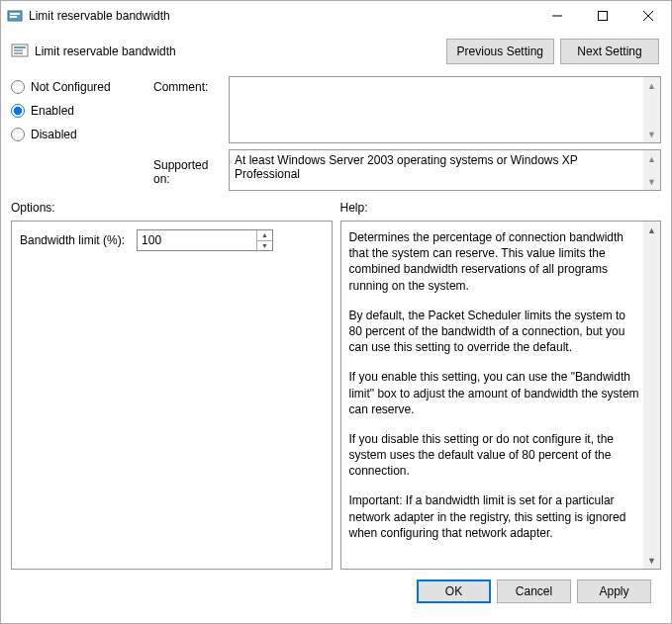  I want to click on supported-on-box: At least Windows Server 2003 operating s…, so click(445, 170).